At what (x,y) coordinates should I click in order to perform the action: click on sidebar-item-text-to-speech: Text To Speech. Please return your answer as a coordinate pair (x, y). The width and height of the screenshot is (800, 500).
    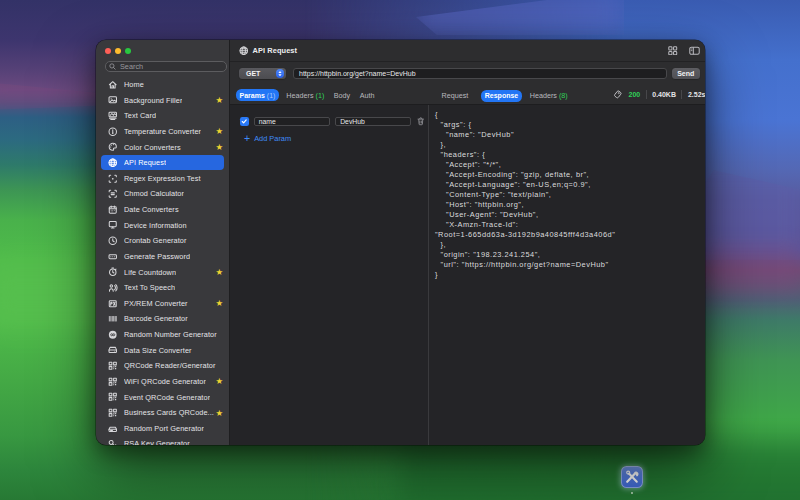
    Looking at the image, I should click on (162, 288).